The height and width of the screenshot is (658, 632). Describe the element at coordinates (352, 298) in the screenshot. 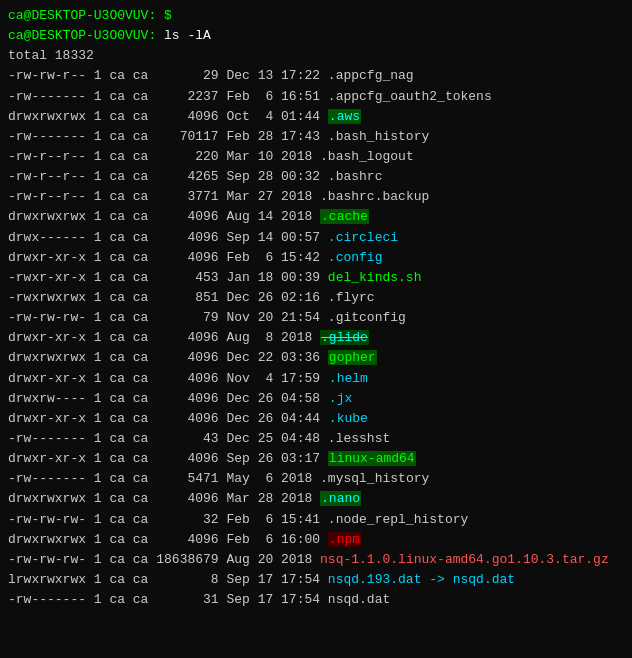

I see `file-name: .flyrc` at that location.